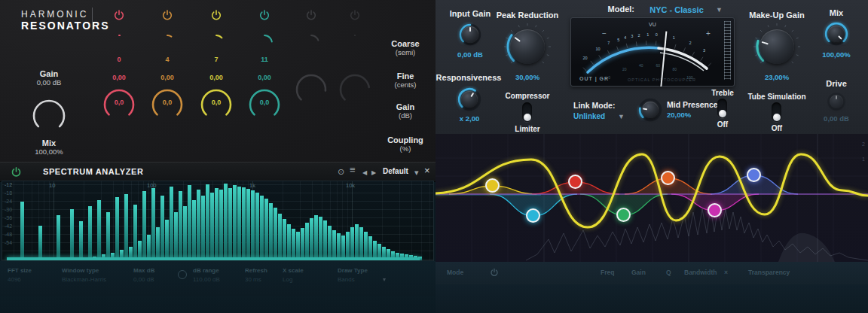 Image resolution: width=868 pixels, height=313 pixels. I want to click on tube-simulation-label: Tube Simulation, so click(777, 96).